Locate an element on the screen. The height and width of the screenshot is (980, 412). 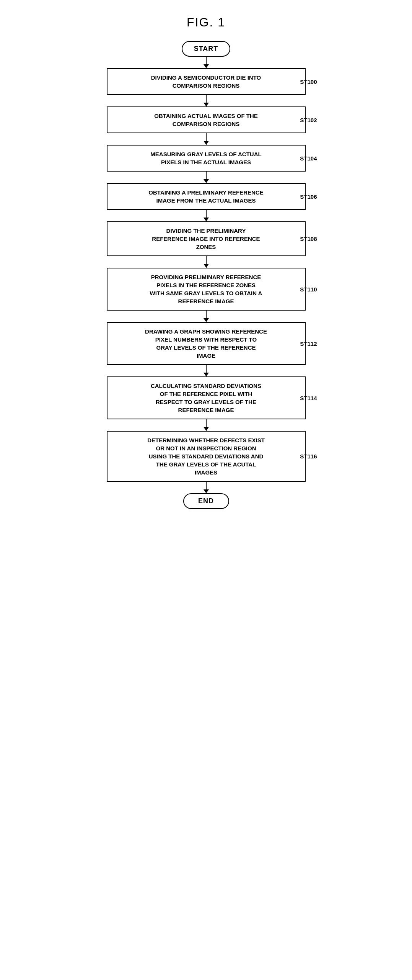
step-label-st116: ST116 is located at coordinates (308, 456).